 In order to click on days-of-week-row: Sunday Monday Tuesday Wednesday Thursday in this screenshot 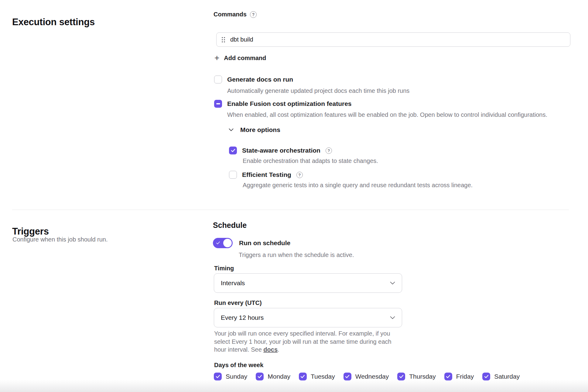, I will do `click(367, 377)`.